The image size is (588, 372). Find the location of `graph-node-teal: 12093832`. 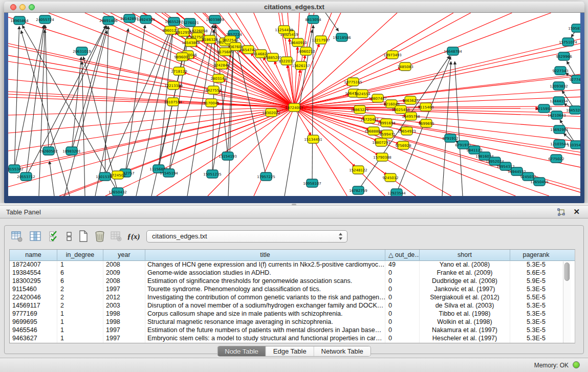

graph-node-teal: 12093832 is located at coordinates (559, 86).